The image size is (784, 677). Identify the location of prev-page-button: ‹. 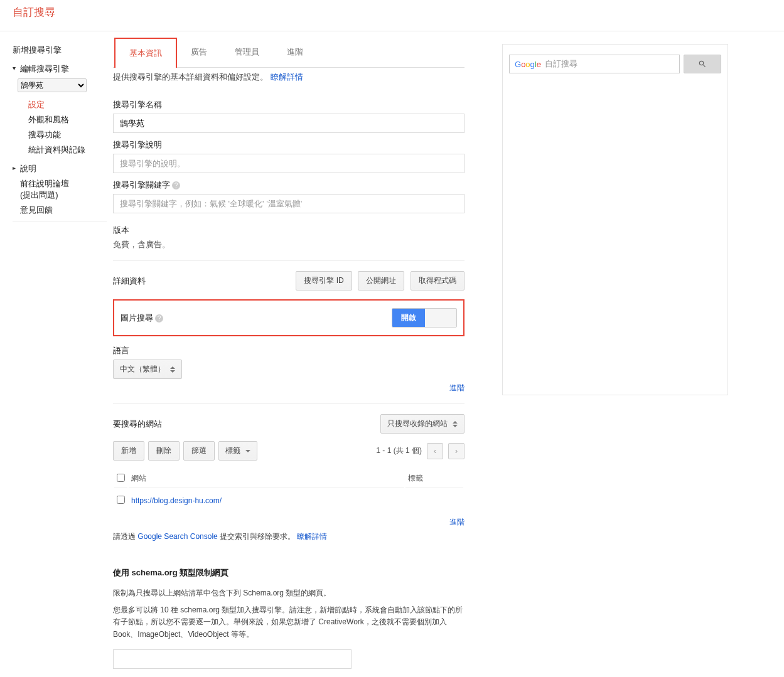
(435, 451).